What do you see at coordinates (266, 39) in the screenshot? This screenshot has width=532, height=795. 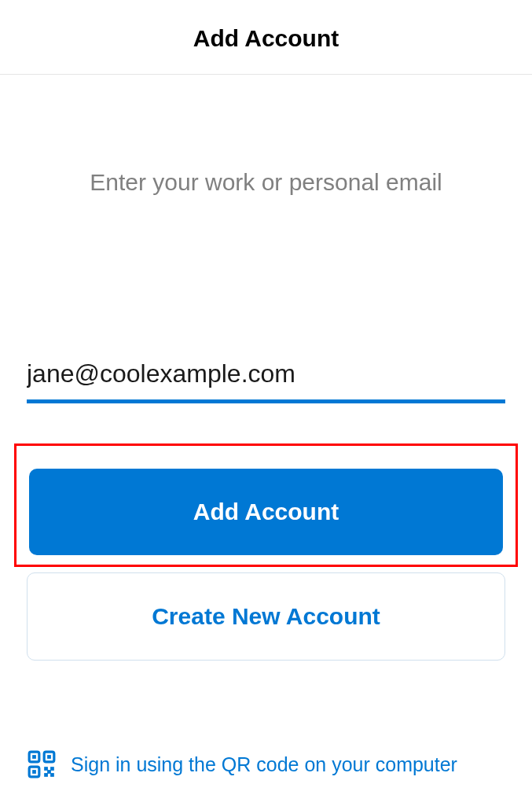 I see `page-title: Add Account` at bounding box center [266, 39].